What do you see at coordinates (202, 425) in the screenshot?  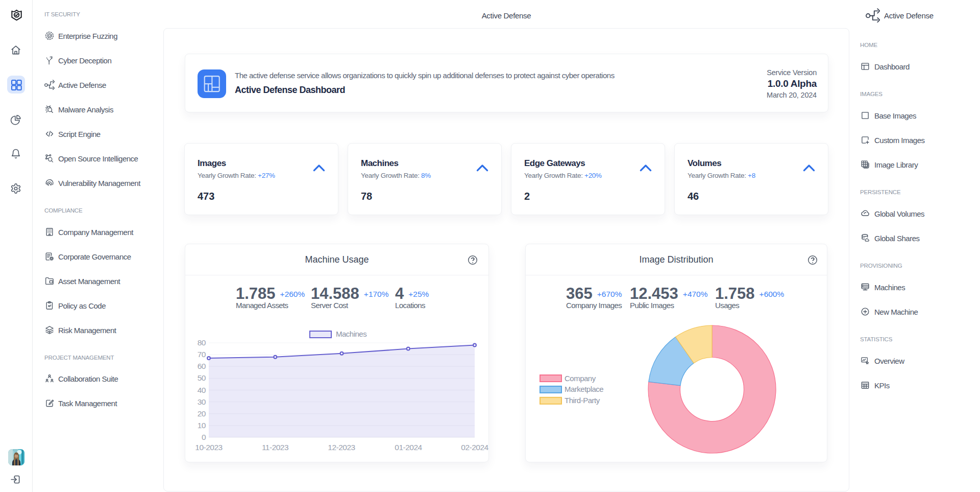 I see `svg-text: 10` at bounding box center [202, 425].